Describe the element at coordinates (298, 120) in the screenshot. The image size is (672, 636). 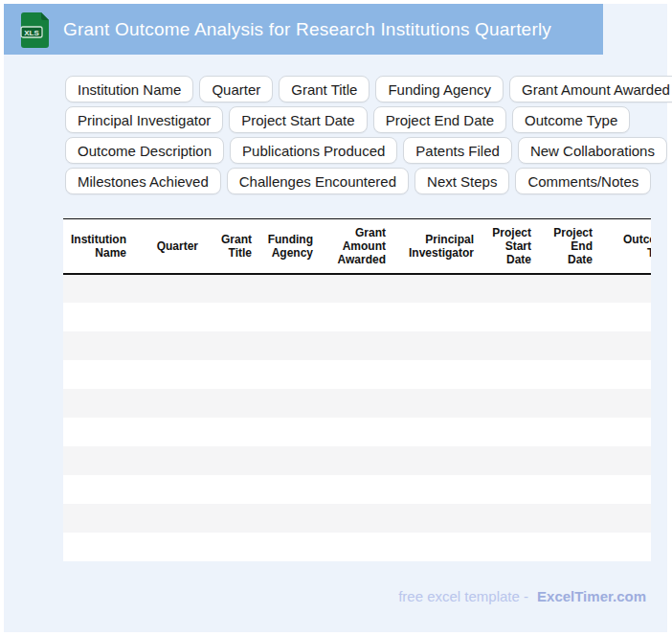
I see `column-chip: Project Start Date` at that location.